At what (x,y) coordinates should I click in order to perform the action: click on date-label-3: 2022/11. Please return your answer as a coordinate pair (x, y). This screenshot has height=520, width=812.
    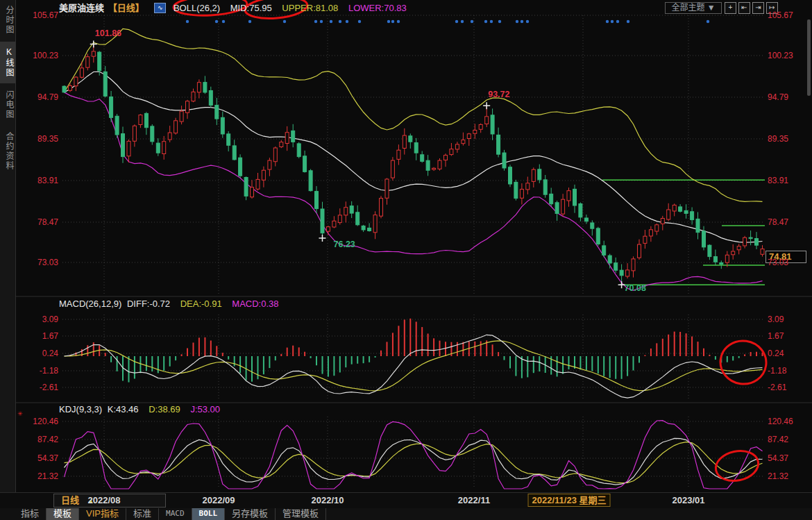
    Looking at the image, I should click on (474, 500).